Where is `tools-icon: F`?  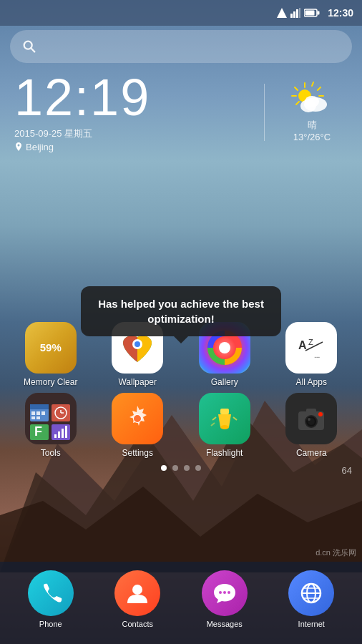
tools-icon: F is located at coordinates (51, 419).